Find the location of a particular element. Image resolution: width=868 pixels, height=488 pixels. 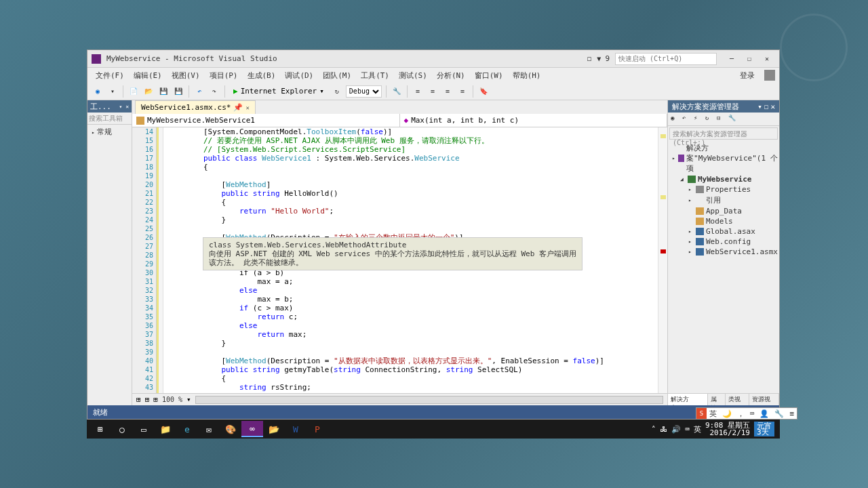

redo-button: ↷ is located at coordinates (214, 92).